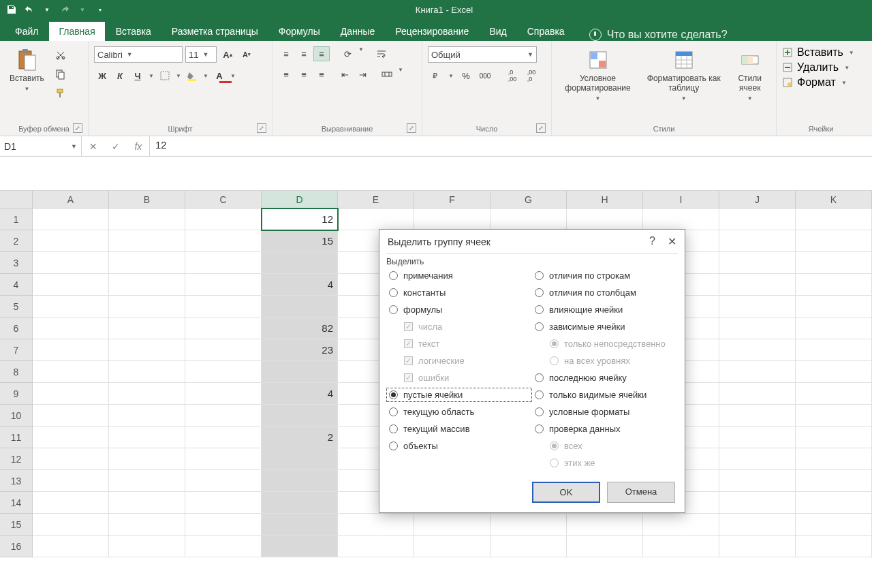  Describe the element at coordinates (376, 546) in the screenshot. I see `cell-E16` at that location.